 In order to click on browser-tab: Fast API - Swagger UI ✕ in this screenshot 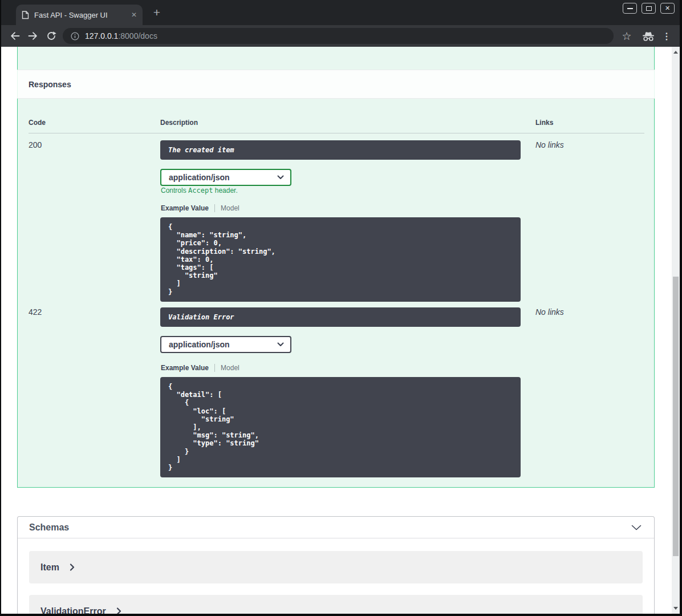, I will do `click(79, 15)`.